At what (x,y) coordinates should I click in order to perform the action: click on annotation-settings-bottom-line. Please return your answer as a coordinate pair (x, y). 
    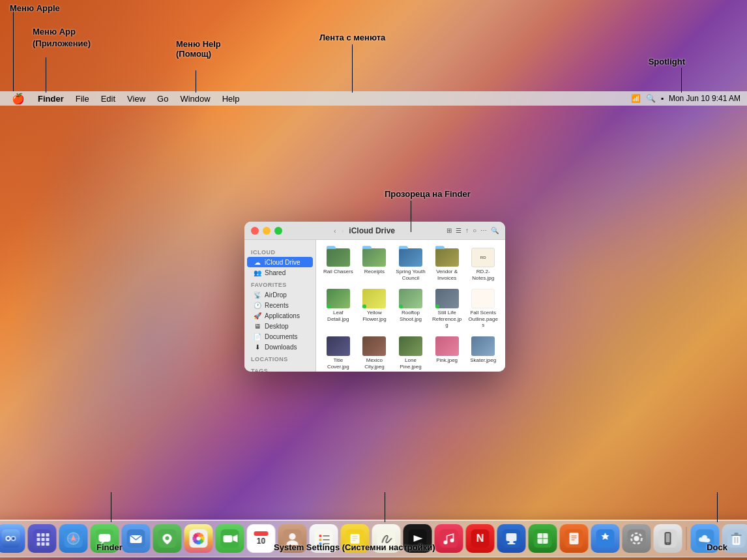
    Looking at the image, I should click on (385, 507).